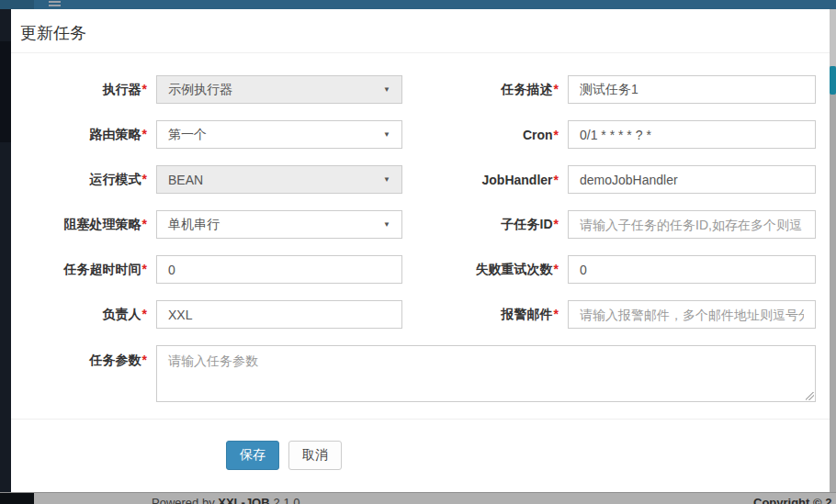 This screenshot has height=504, width=836. I want to click on brand-name: XXL-JOB, so click(243, 499).